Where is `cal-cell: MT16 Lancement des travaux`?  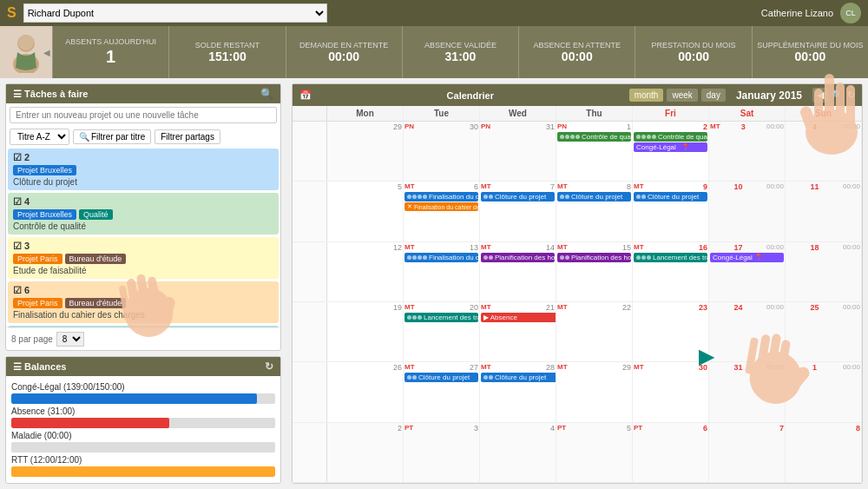
cal-cell: MT16 Lancement des travaux is located at coordinates (671, 272).